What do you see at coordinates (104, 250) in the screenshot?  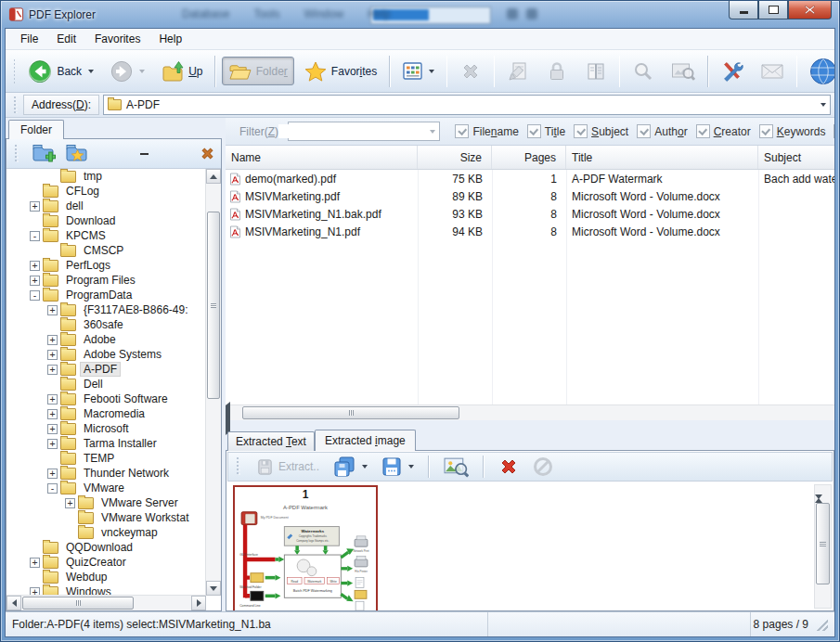 I see `tree-item-label: CMSCP` at bounding box center [104, 250].